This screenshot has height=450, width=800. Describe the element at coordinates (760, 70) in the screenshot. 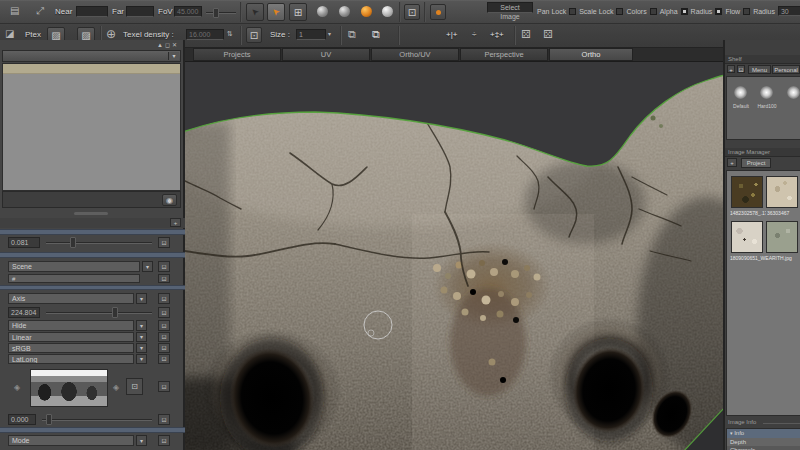

I see `shelf-tab-menu: Menu` at that location.